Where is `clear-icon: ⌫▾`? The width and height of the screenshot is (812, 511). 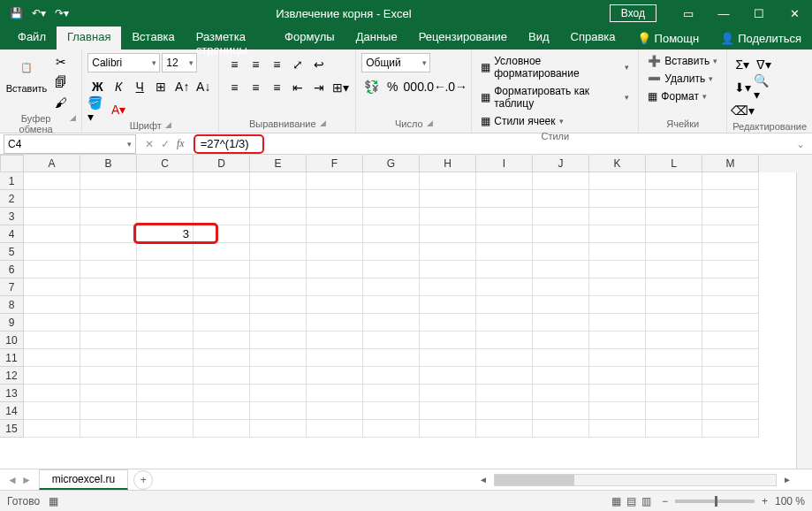 clear-icon: ⌫▾ is located at coordinates (742, 111).